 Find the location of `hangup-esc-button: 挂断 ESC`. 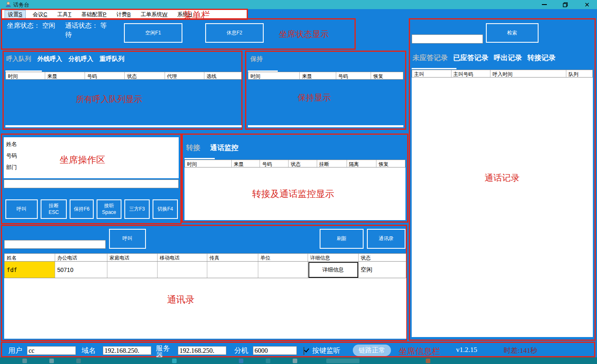

hangup-esc-button: 挂断 ESC is located at coordinates (54, 209).